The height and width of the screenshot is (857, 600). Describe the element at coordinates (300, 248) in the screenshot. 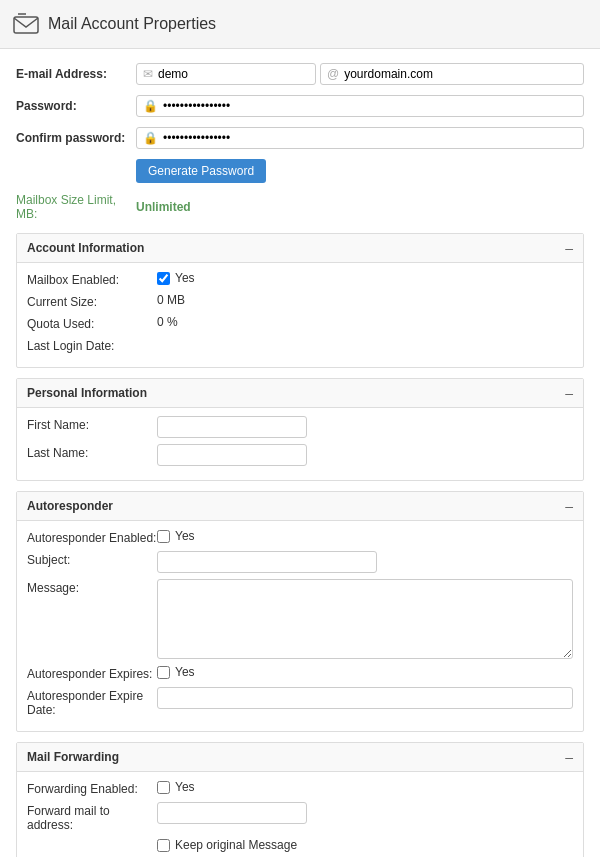

I see `account-info-header: Account Information –` at that location.